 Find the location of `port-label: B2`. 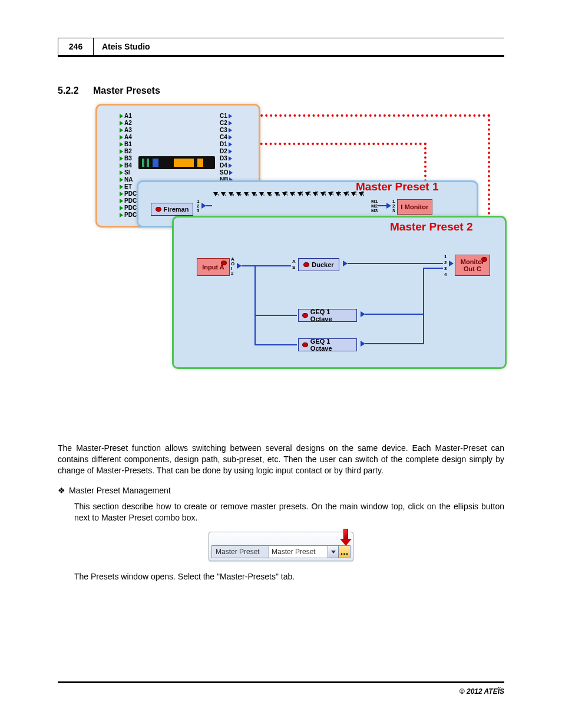

port-label: B2 is located at coordinates (128, 151).